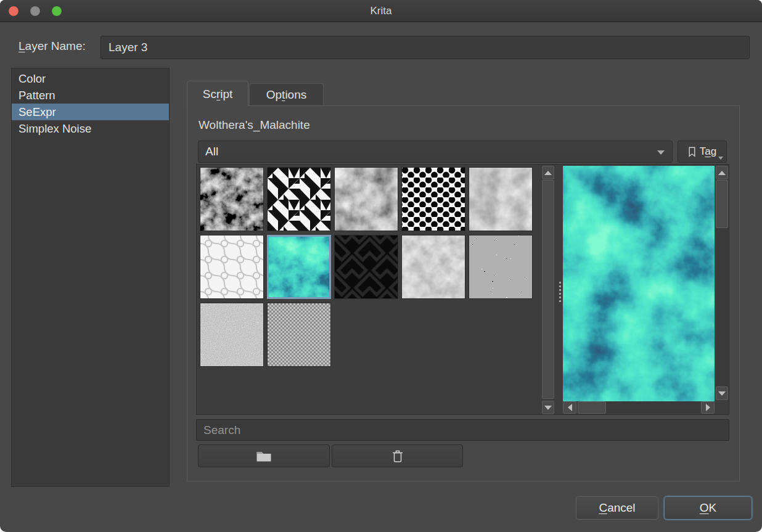 This screenshot has width=762, height=532. What do you see at coordinates (90, 95) in the screenshot?
I see `list-item-pattern: Pattern` at bounding box center [90, 95].